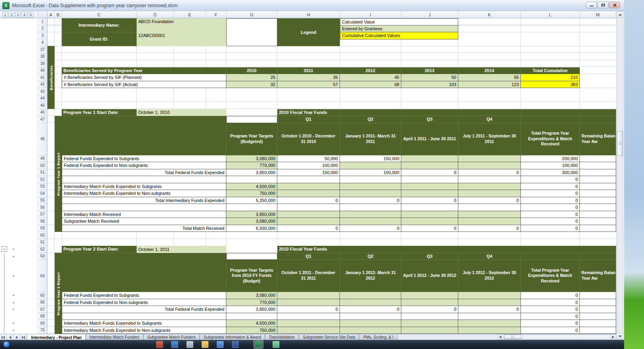 The image size is (644, 349). I want to click on row-label: # Beneficiaries Served by SIF (Actual), so click(144, 85).